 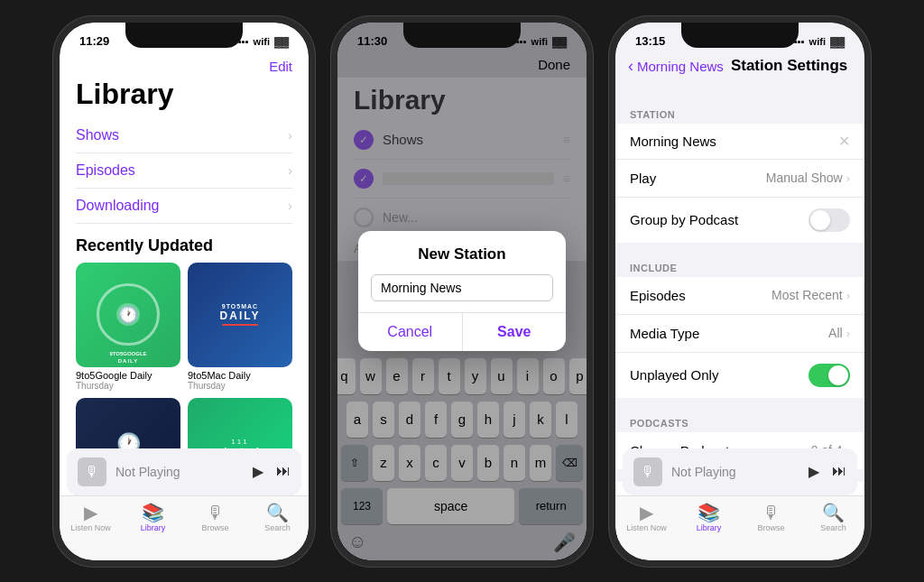 What do you see at coordinates (740, 266) in the screenshot?
I see `section-include-label: INCLUDE` at bounding box center [740, 266].